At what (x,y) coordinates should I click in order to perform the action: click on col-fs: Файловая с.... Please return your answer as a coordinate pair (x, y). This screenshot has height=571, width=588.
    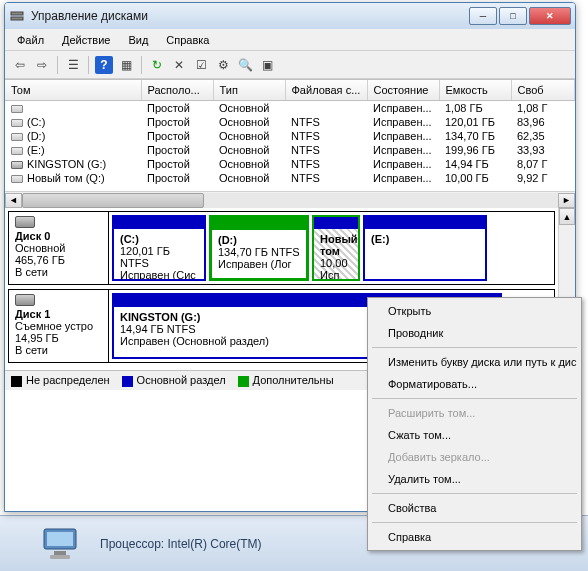
    Looking at the image, I should click on (326, 90).